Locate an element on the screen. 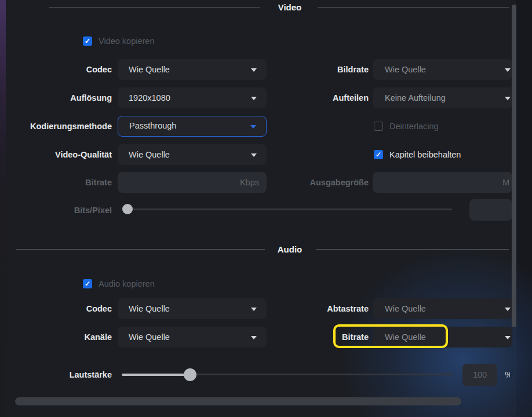 The width and height of the screenshot is (532, 417). kapitel-label: Kapitel beibehalten is located at coordinates (425, 155).